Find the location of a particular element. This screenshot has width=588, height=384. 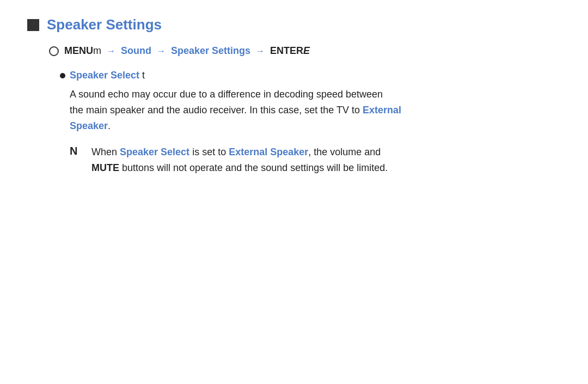

note-text-after: , the volume and is located at coordinates (344, 152).